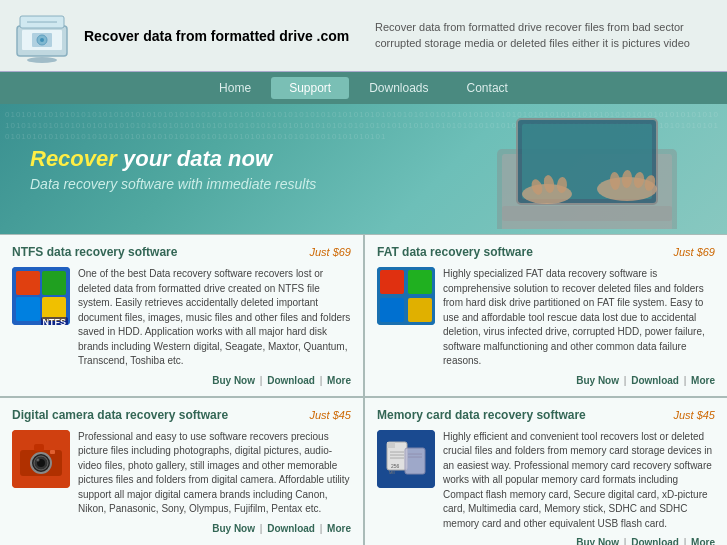  I want to click on hero-title: Recover your data now, so click(173, 159).